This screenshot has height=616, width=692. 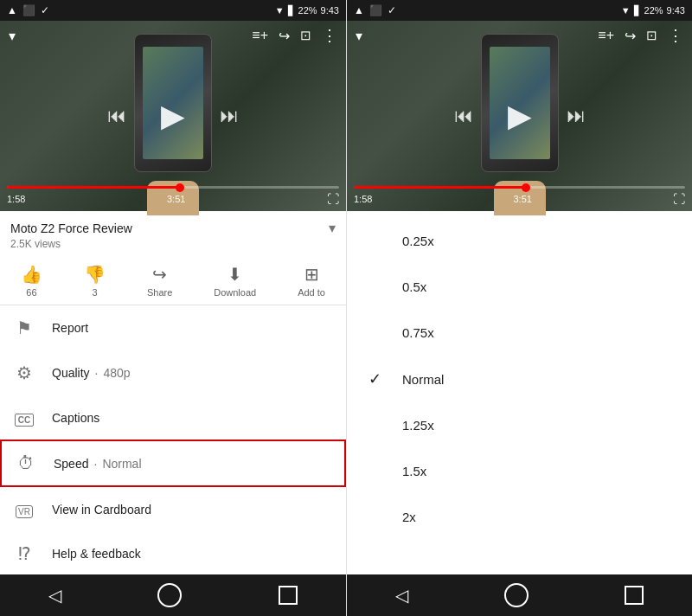 What do you see at coordinates (652, 35) in the screenshot?
I see `cast-icon-r: ⊡` at bounding box center [652, 35].